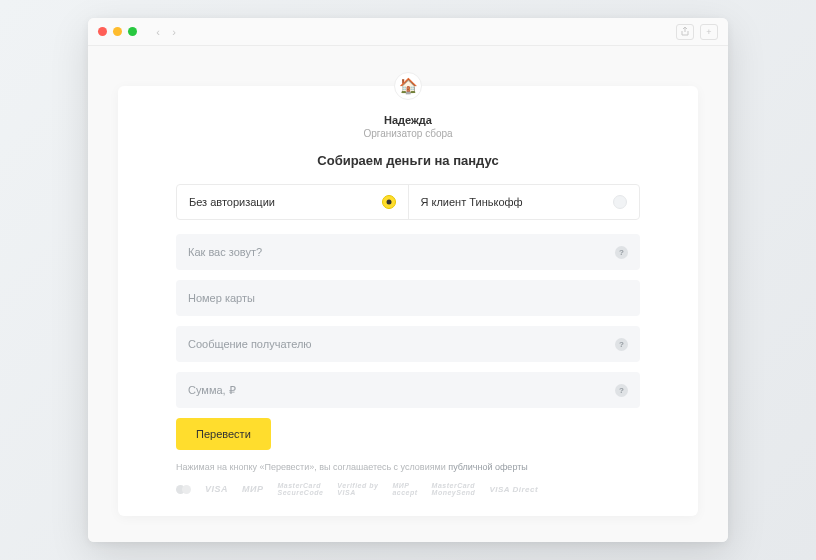 This screenshot has height=560, width=816. Describe the element at coordinates (488, 467) in the screenshot. I see `public-offer-link: публичной оферты` at that location.